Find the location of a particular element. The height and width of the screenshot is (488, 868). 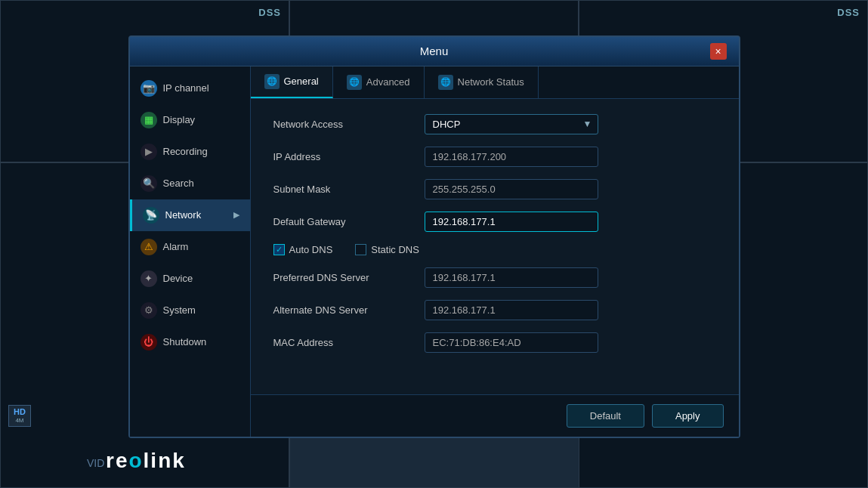

tab-network-status-icon: 🌐 is located at coordinates (446, 82).